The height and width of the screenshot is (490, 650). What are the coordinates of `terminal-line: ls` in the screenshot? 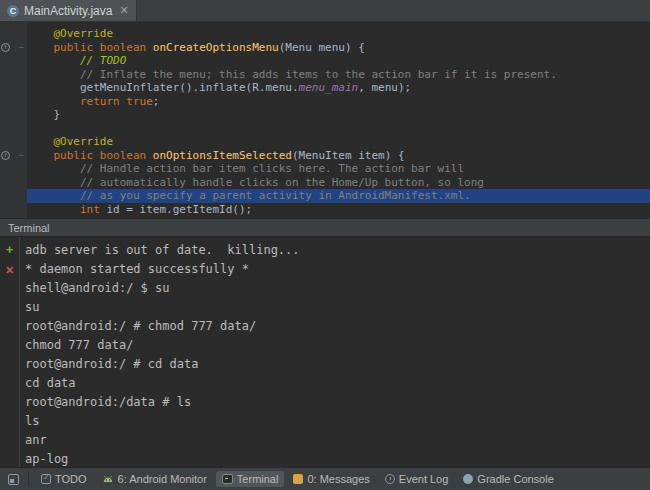 It's located at (336, 422).